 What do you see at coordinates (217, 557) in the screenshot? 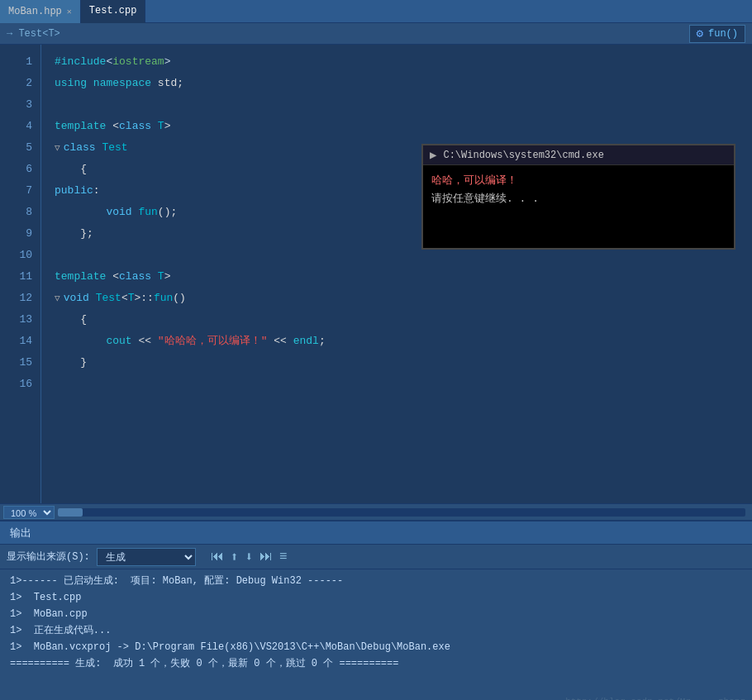
I see `toolbar-btn-1: ⏮` at bounding box center [217, 557].